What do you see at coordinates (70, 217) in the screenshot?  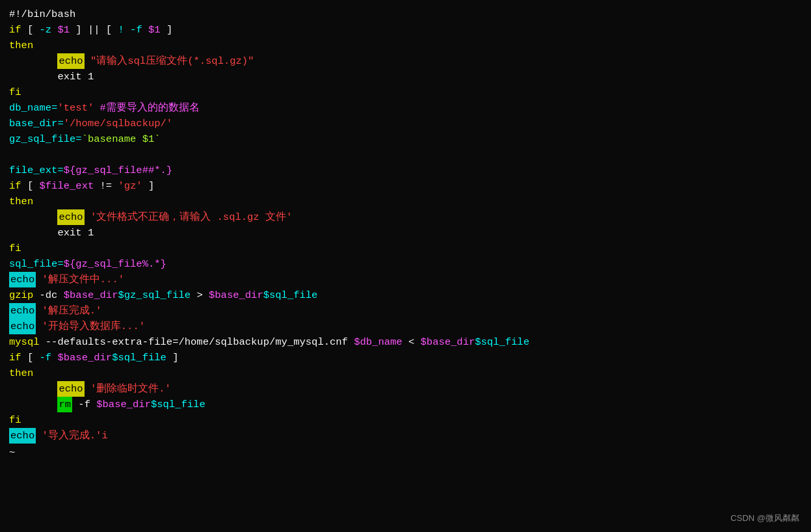 I see `keyword-echo-2: echo` at bounding box center [70, 217].